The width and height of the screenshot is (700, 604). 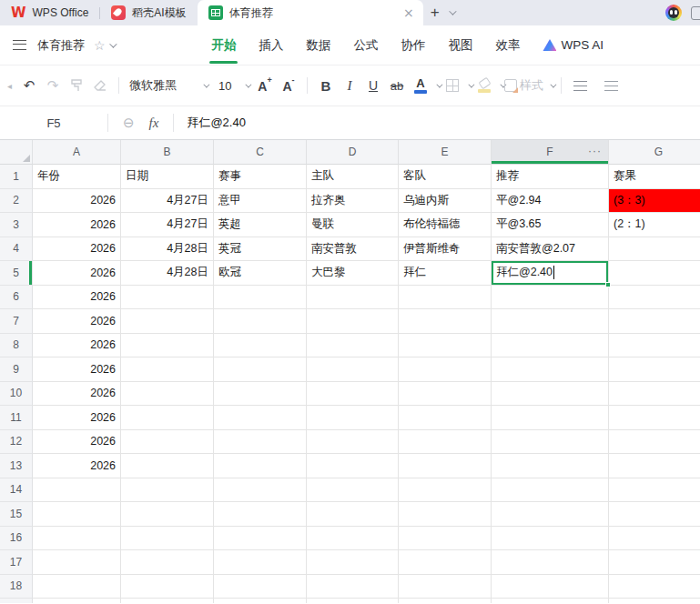 I want to click on col-header-C: C, so click(x=260, y=153).